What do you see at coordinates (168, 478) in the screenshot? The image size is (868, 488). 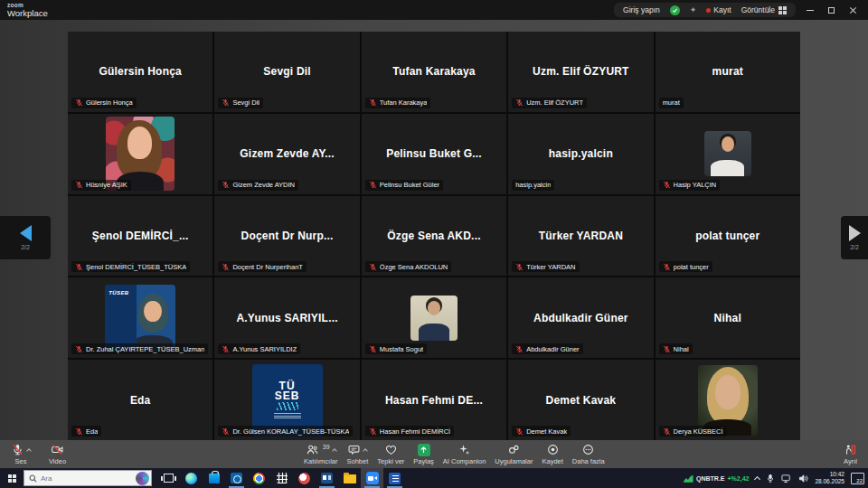 I see `task-view-button` at bounding box center [168, 478].